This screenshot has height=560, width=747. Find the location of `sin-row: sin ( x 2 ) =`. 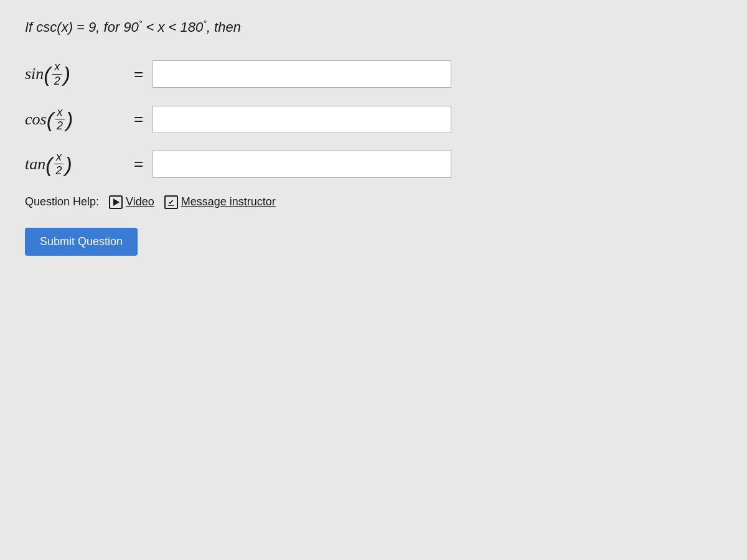

sin-row: sin ( x 2 ) = is located at coordinates (374, 74).